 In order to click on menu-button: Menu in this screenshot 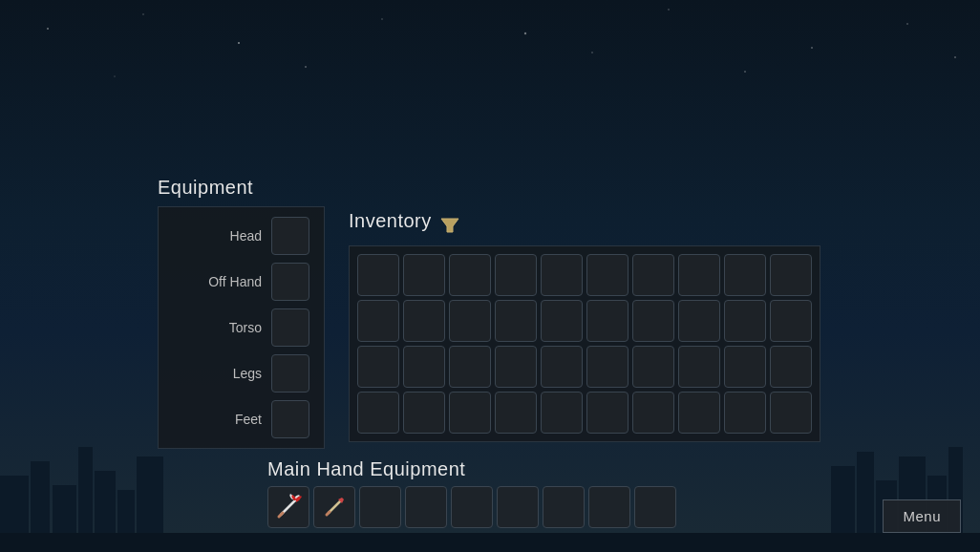, I will do `click(922, 516)`.